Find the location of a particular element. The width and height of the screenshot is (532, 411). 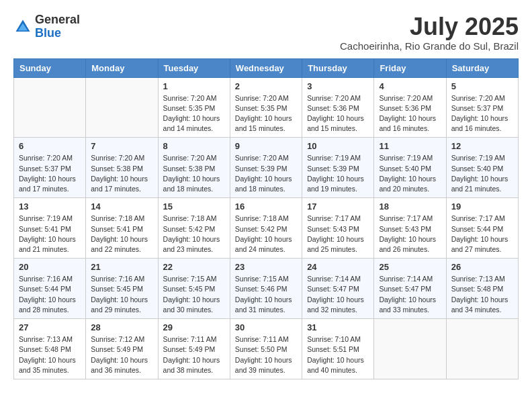

calendar-cell: 28Sunrise: 7:12 AM Sunset: 5:49 PM Dayli… is located at coordinates (122, 349).